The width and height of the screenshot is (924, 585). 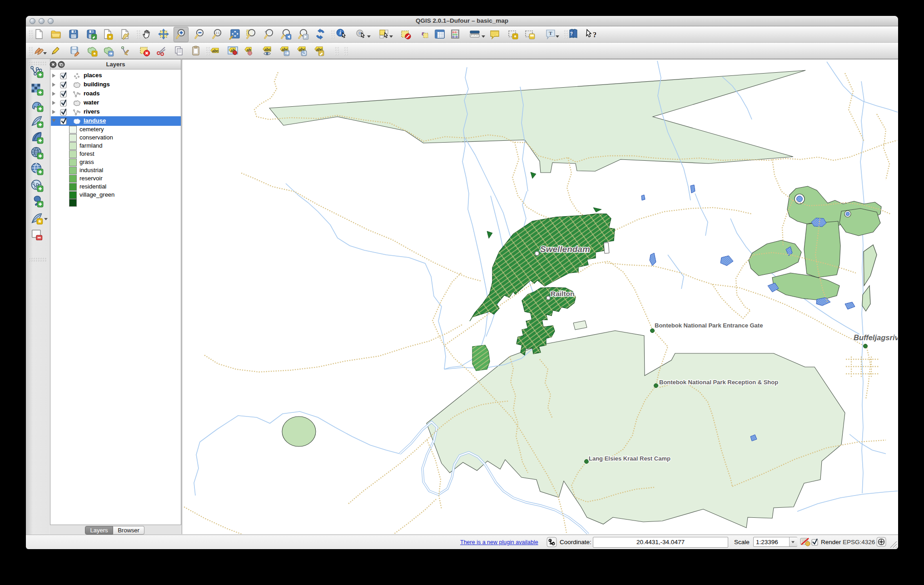 I want to click on svg-text: 1:1, so click(x=217, y=33).